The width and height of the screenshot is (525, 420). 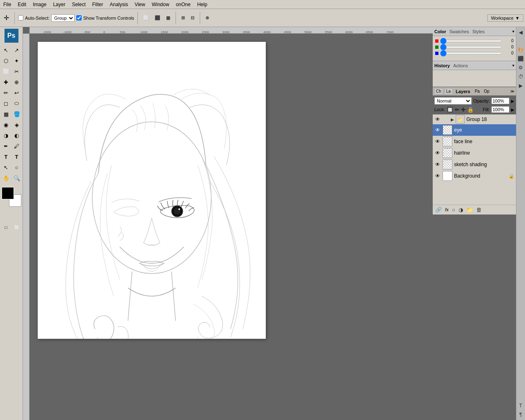 I want to click on menu-edit: Edit, so click(x=22, y=5).